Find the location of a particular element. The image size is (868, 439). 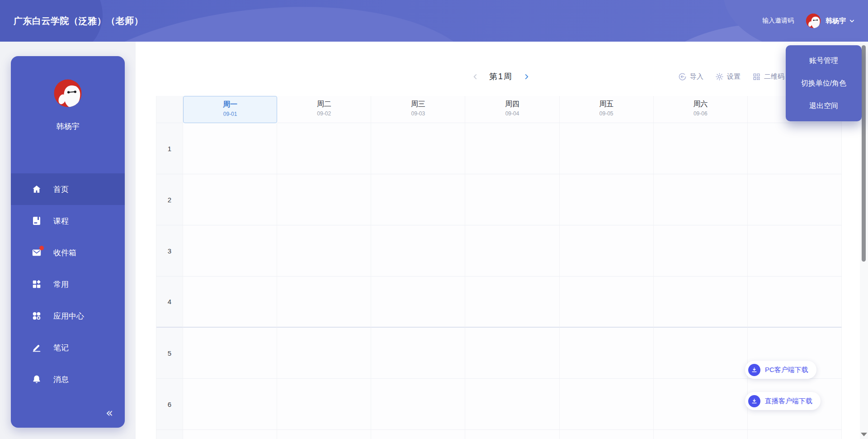

username-label: 韩杨宇 is located at coordinates (835, 21).